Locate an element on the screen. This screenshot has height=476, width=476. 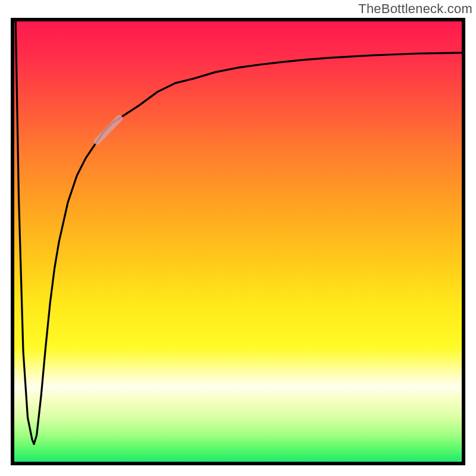
curve-highlight-segment is located at coordinates (108, 130).